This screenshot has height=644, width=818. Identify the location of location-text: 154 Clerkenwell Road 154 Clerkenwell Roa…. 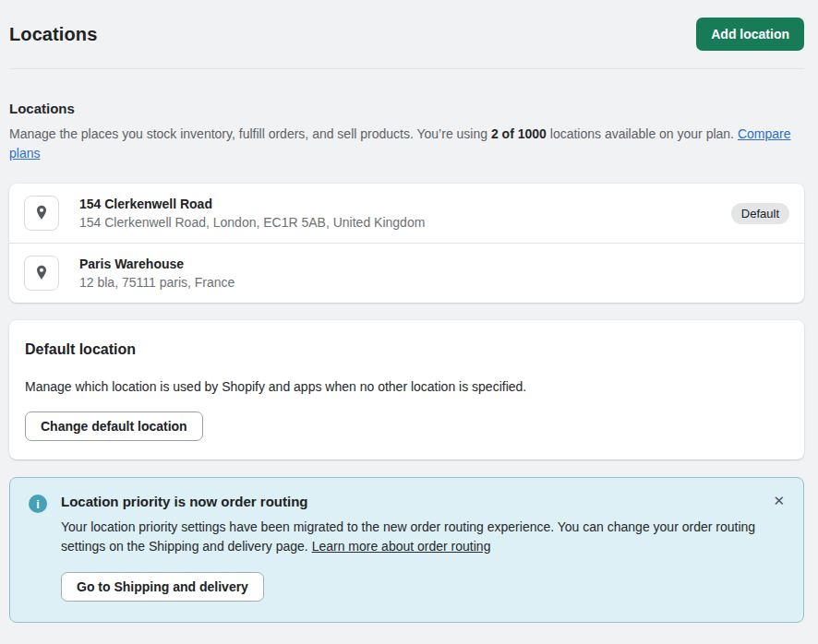
(252, 213).